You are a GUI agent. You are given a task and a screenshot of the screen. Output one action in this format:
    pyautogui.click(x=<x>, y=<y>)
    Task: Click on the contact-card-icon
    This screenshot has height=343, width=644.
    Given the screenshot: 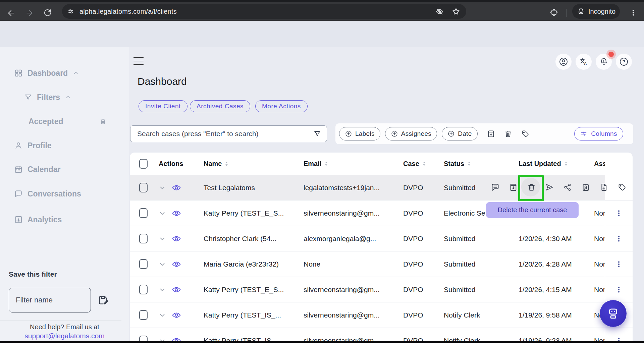 What is the action you would take?
    pyautogui.click(x=586, y=187)
    